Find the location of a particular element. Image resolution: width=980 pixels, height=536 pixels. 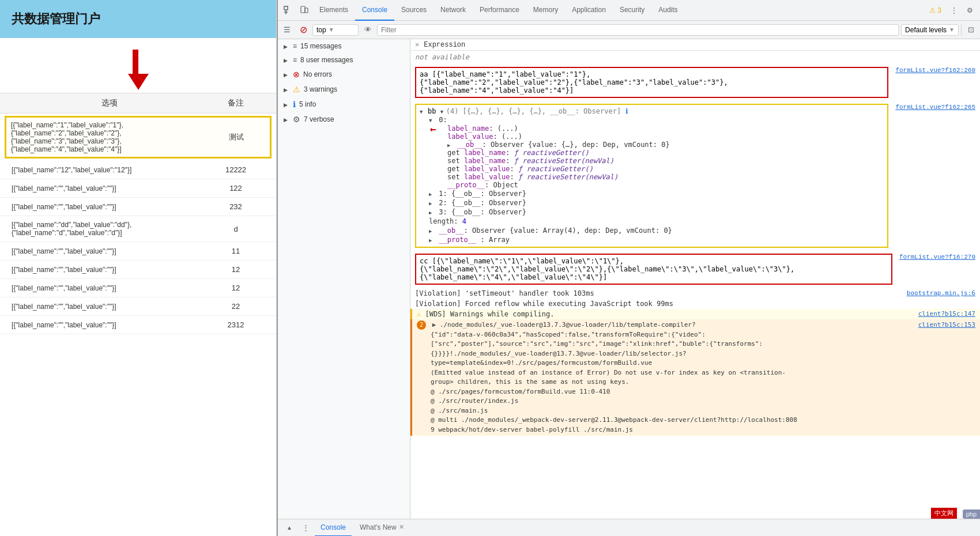

table-row: [{"label_name":"","label_value":""}] 232 is located at coordinates (138, 207).